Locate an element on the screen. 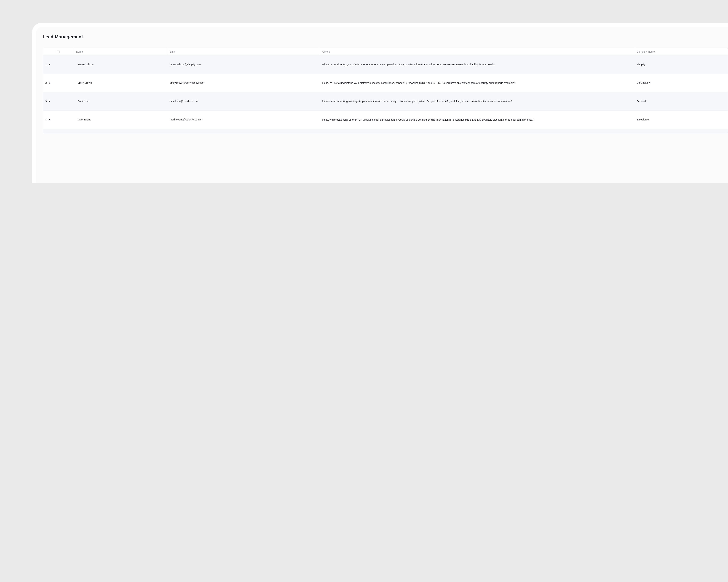 Image resolution: width=728 pixels, height=582 pixels. row-index: 4 is located at coordinates (46, 120).